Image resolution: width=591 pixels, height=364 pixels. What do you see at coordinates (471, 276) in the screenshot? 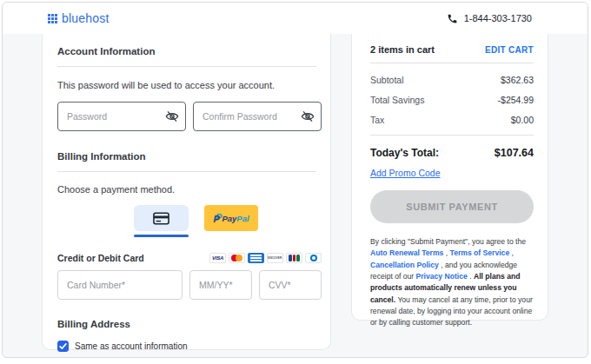
I see `legal-text-segment: .` at bounding box center [471, 276].